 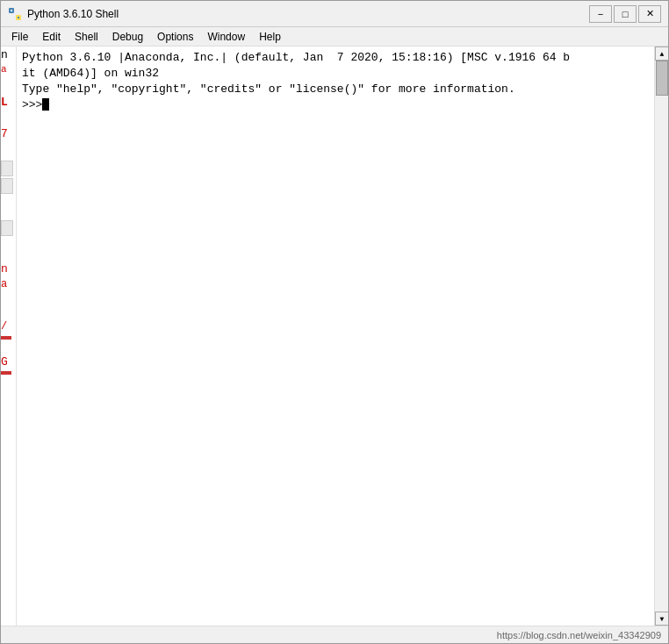 I want to click on terminal-line-2: it (AMD64)] on win32, so click(x=335, y=74).